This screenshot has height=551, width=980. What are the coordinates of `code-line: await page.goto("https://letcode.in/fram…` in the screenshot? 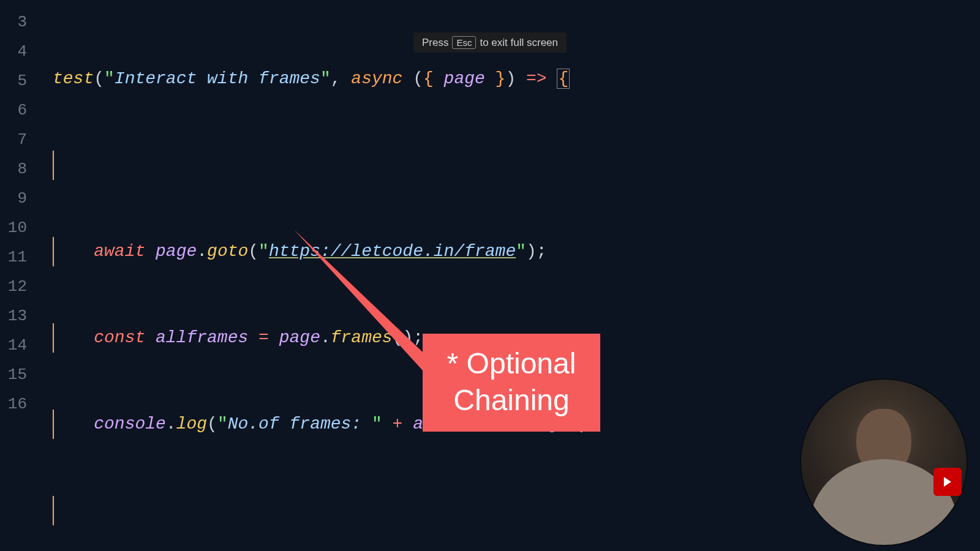 It's located at (511, 252).